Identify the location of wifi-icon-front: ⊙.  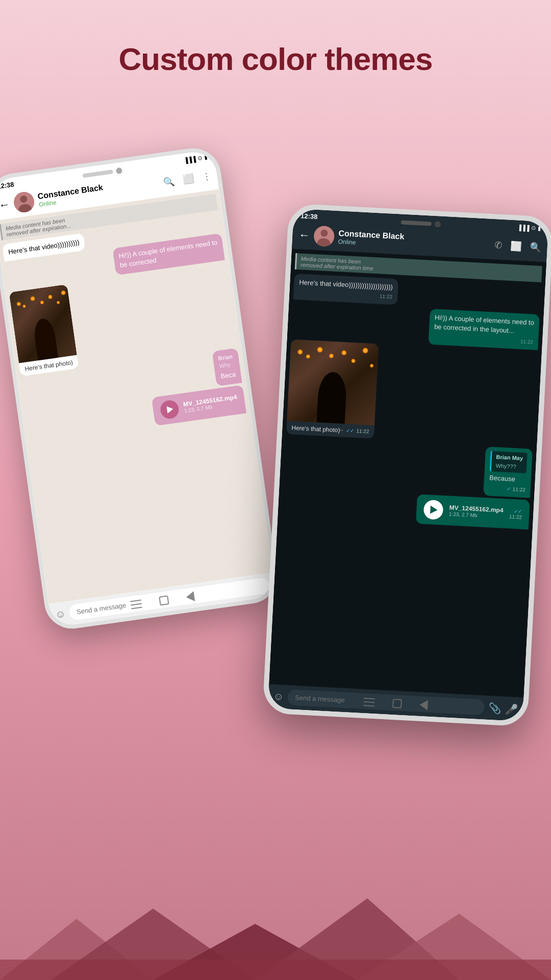
(534, 228).